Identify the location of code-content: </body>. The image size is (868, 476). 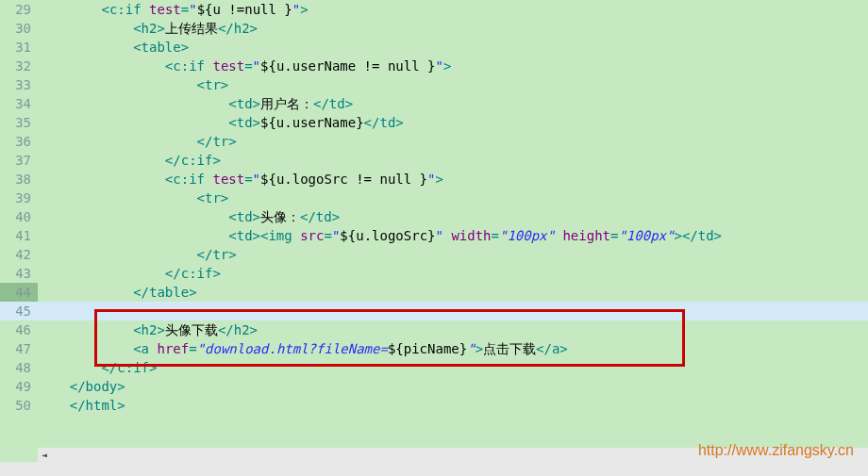
(453, 386).